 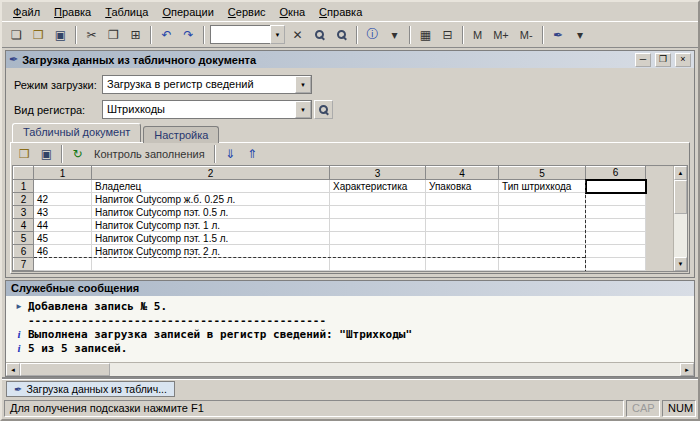 I want to click on tab-tabular-document: Табличный документ, so click(x=76, y=132).